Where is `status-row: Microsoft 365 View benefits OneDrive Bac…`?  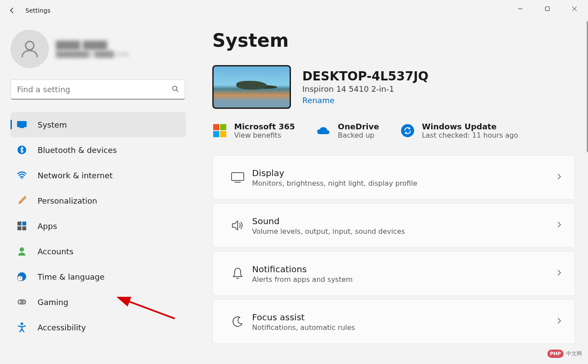
status-row: Microsoft 365 View benefits OneDrive Bac… is located at coordinates (394, 131).